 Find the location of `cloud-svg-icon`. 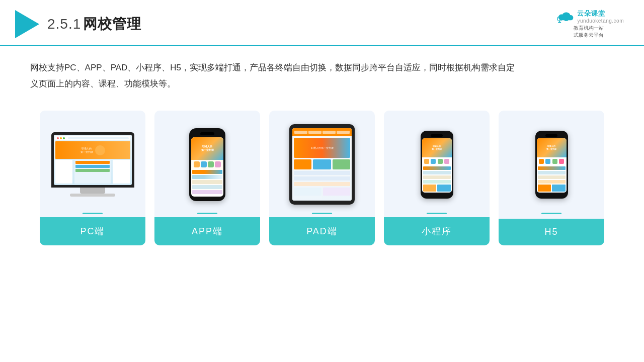

cloud-svg-icon is located at coordinates (564, 17).